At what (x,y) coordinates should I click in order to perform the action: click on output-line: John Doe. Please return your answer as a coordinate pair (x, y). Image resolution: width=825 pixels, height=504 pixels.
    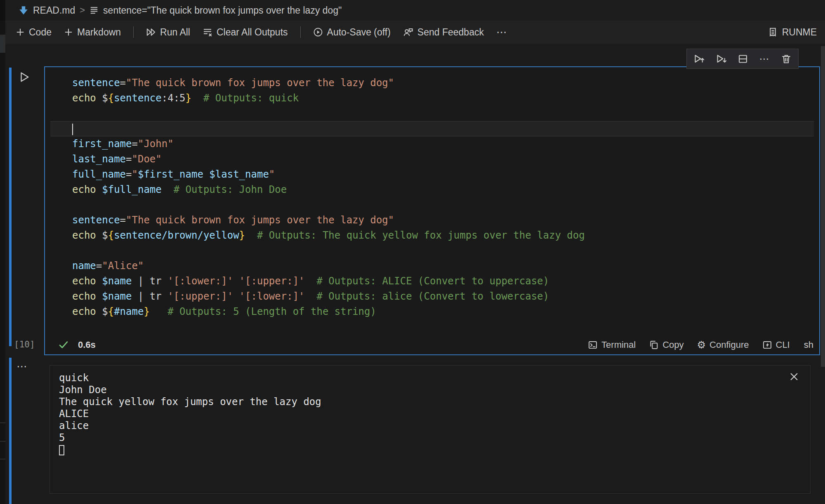
    Looking at the image, I should click on (190, 390).